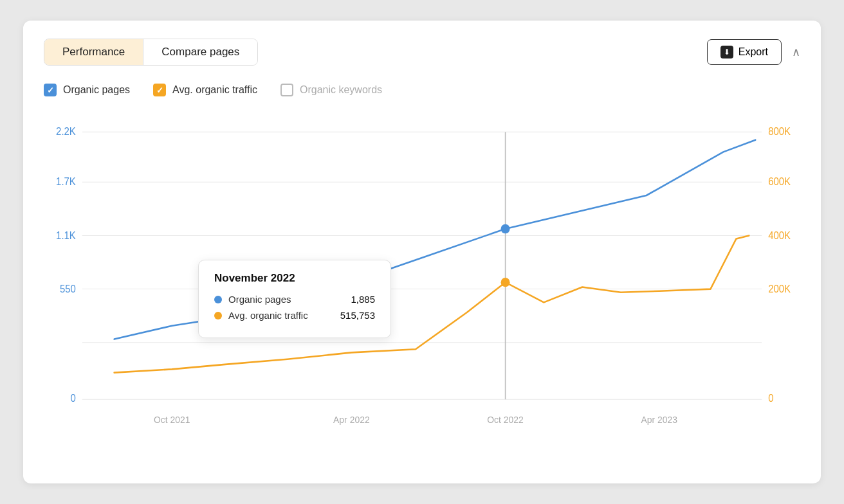 Image resolution: width=844 pixels, height=504 pixels. I want to click on svg-text: Oct 2022, so click(506, 419).